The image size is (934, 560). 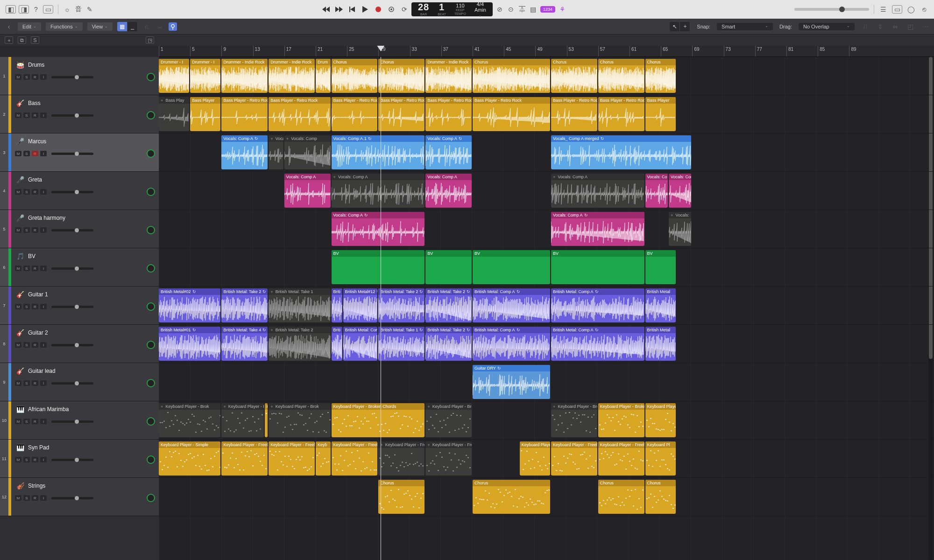 I want to click on snap-select: Smart ⌄, so click(x=745, y=27).